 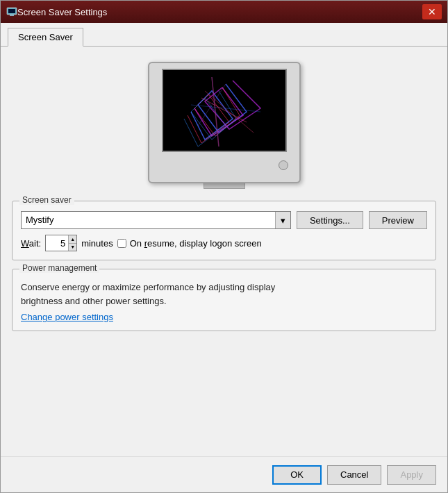 I want to click on close-button: ✕, so click(x=432, y=12).